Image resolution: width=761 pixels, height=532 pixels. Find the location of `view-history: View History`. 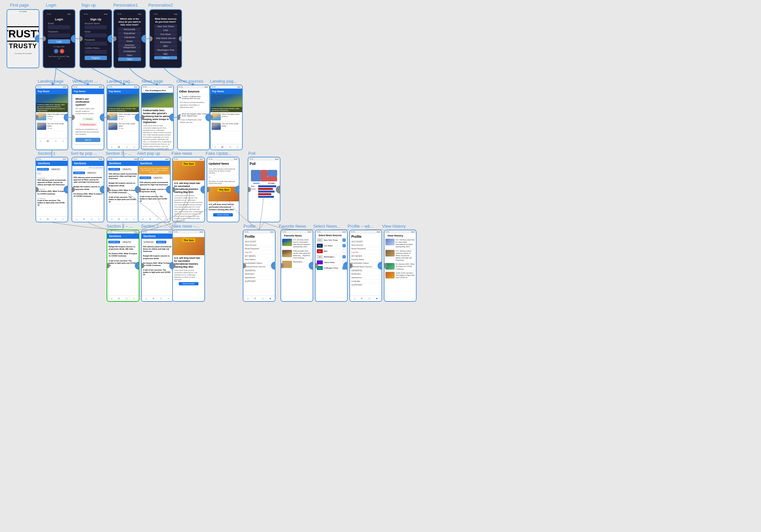

view-history: View History is located at coordinates (259, 260).